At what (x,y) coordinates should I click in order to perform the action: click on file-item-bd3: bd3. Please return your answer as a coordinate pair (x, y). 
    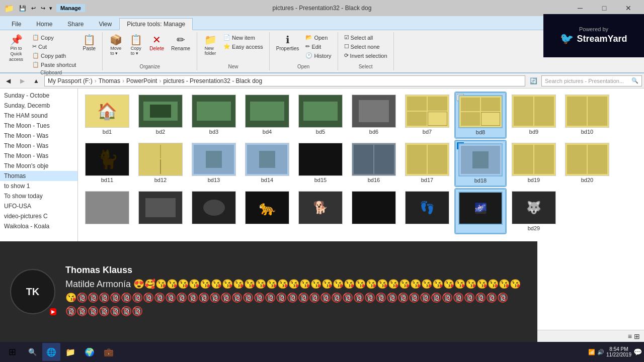
    Looking at the image, I should click on (214, 115).